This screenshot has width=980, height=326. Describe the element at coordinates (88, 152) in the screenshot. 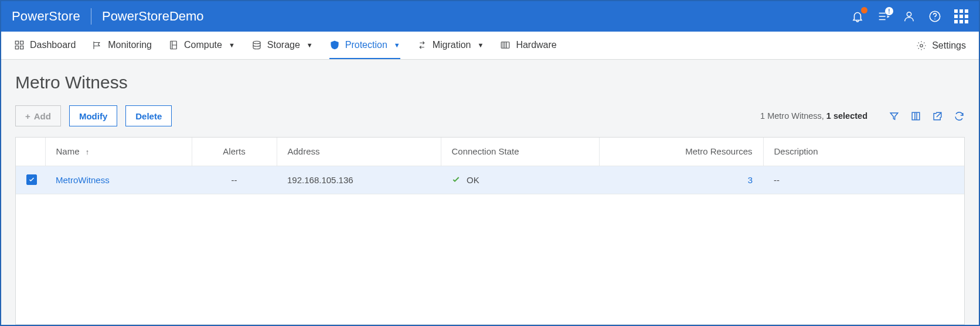

I see `sort-ascending-icon: ↑` at that location.